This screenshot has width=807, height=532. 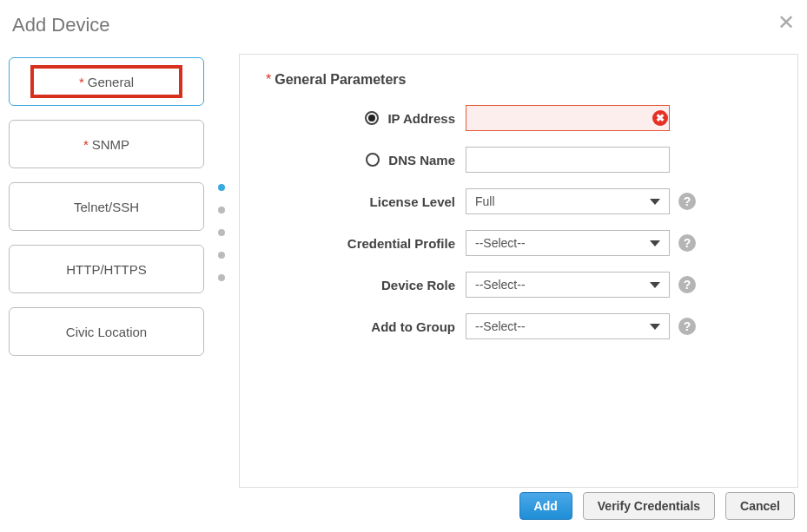 What do you see at coordinates (657, 506) in the screenshot?
I see `dialog-footer: Add Verify Credentials Cancel` at bounding box center [657, 506].